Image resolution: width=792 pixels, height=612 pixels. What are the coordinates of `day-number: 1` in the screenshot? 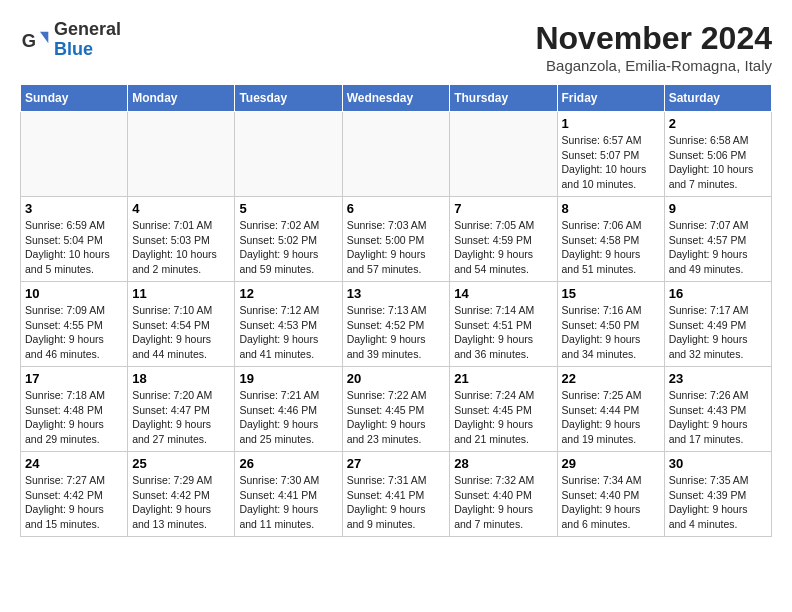 It's located at (611, 124).